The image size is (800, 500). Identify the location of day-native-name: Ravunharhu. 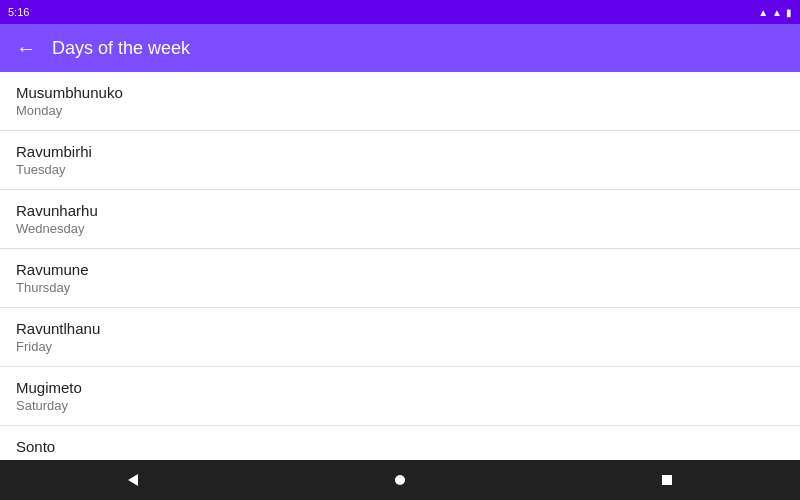
(400, 210).